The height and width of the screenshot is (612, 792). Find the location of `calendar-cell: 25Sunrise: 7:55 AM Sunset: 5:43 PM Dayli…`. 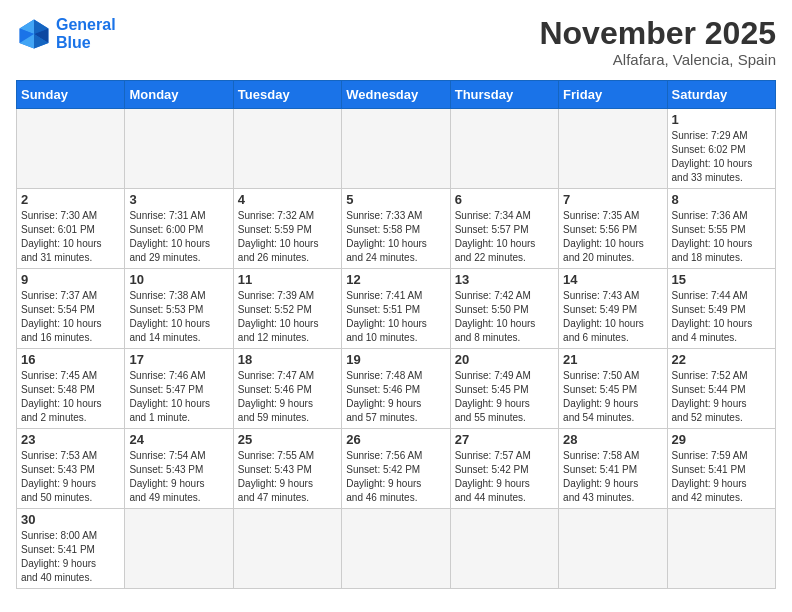

calendar-cell: 25Sunrise: 7:55 AM Sunset: 5:43 PM Dayli… is located at coordinates (287, 469).